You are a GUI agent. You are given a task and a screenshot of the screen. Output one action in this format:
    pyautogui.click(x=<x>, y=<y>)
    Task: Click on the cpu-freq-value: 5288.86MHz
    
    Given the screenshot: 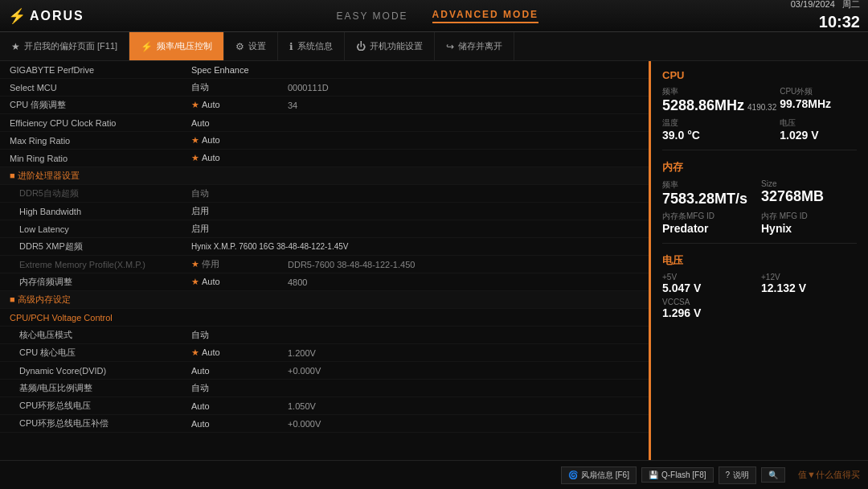 What is the action you would take?
    pyautogui.click(x=703, y=106)
    